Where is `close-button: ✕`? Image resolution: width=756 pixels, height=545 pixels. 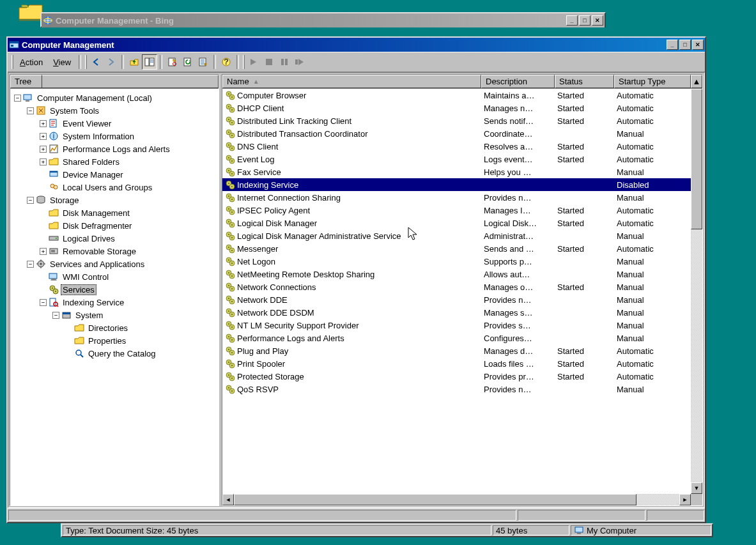 close-button: ✕ is located at coordinates (698, 45).